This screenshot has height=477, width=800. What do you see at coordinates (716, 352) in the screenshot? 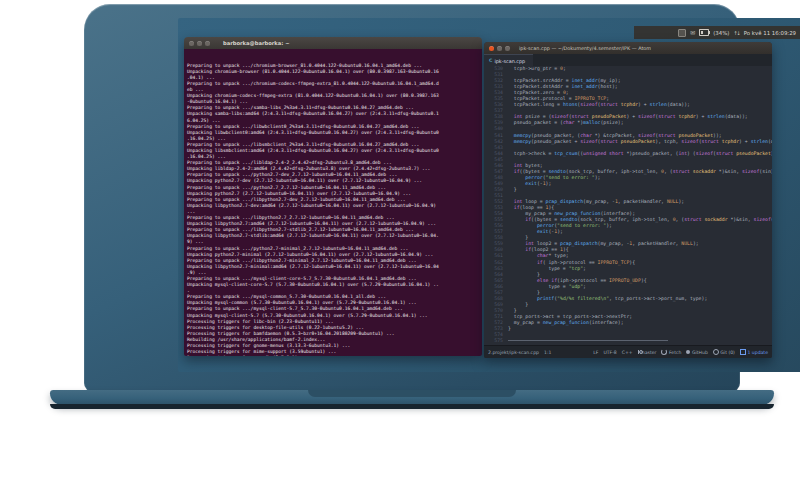
I see `git-icon` at bounding box center [716, 352].